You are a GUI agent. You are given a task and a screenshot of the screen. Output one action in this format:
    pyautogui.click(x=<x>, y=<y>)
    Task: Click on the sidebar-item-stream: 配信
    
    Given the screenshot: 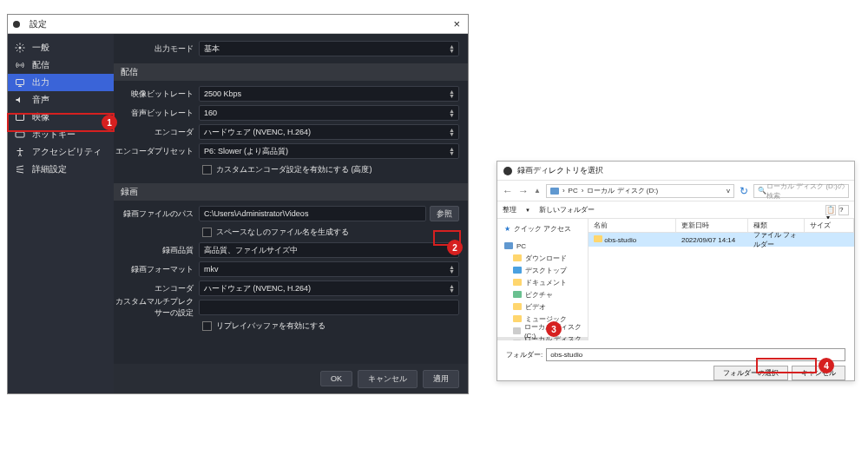 What is the action you would take?
    pyautogui.click(x=61, y=65)
    